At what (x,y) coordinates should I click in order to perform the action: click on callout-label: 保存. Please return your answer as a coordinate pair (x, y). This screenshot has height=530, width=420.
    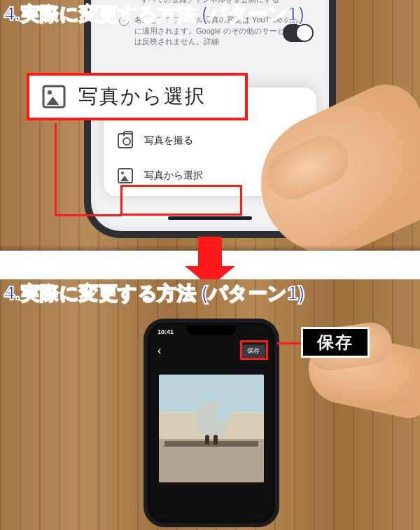
    Looking at the image, I should click on (335, 342).